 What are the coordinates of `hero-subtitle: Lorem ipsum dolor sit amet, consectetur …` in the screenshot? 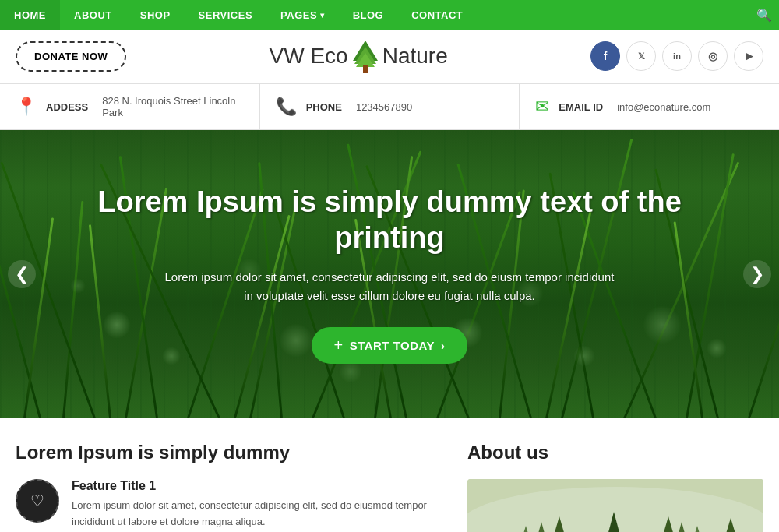 It's located at (390, 287).